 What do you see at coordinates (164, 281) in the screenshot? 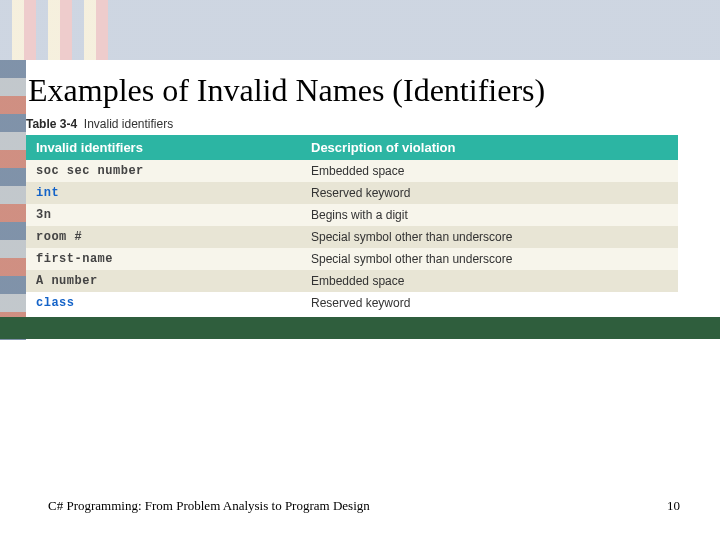
I see `cell-identifier: A number` at bounding box center [164, 281].